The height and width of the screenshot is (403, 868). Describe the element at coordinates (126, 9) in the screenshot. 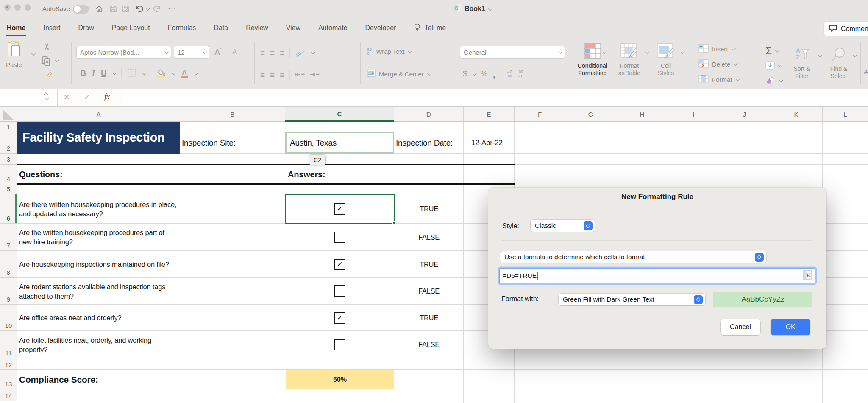

I see `save-as-icon` at that location.